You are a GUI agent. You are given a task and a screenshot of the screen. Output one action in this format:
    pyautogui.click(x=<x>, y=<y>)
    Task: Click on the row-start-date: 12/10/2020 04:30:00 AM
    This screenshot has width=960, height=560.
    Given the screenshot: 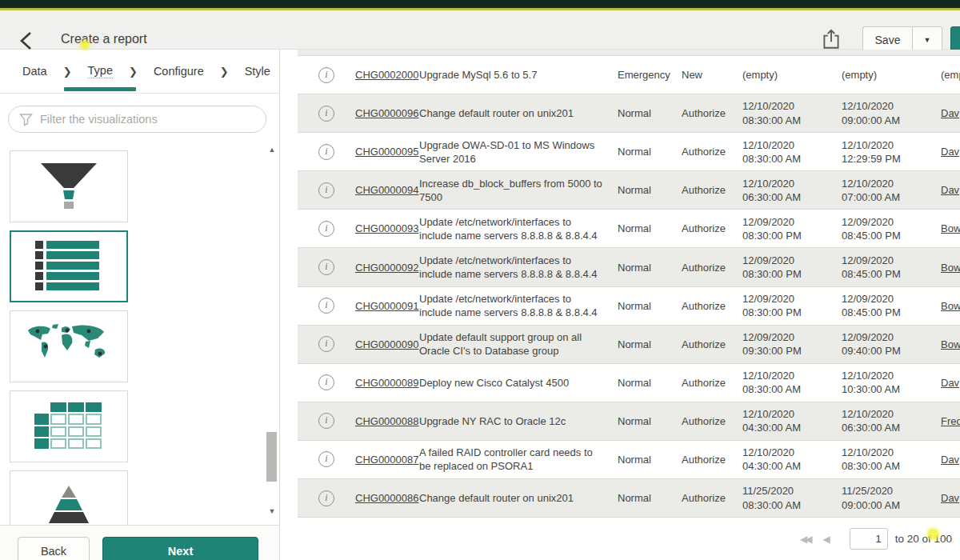 What is the action you would take?
    pyautogui.click(x=792, y=459)
    